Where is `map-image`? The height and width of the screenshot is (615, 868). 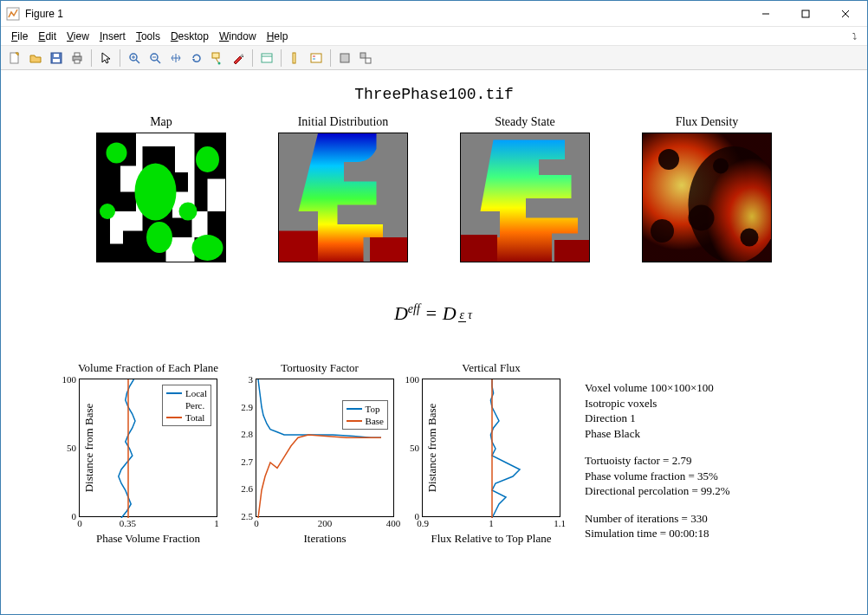
map-image is located at coordinates (161, 197).